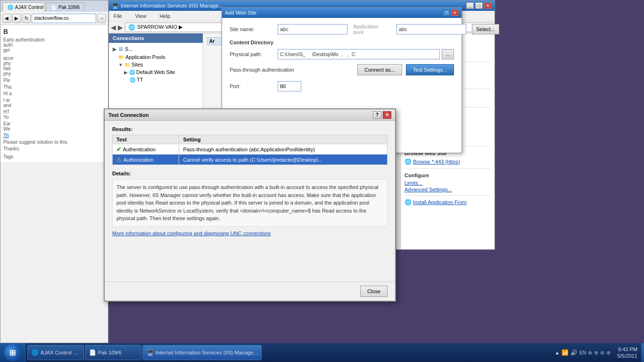 The width and height of the screenshot is (644, 362). What do you see at coordinates (342, 29) in the screenshot?
I see `site-name-row: Site name: Application pool: Select...` at bounding box center [342, 29].